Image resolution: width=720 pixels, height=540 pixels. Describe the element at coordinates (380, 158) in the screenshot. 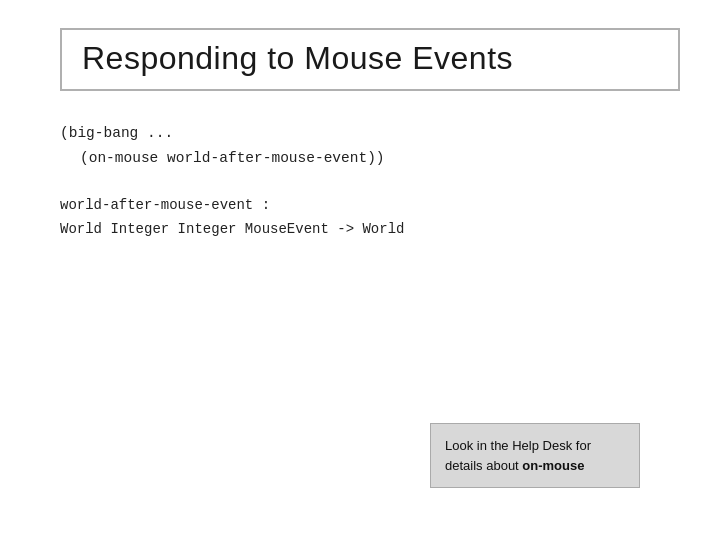

I see `code-line-2: (on-mouse world-after-mouse-event))` at that location.